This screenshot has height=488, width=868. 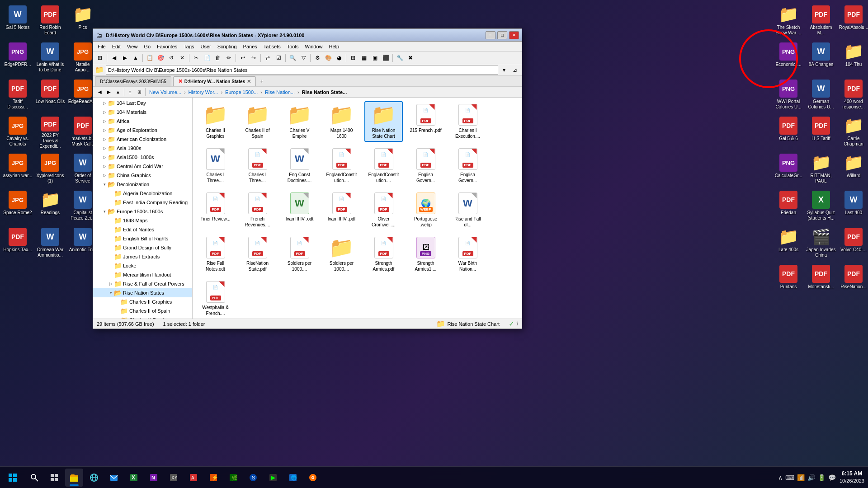 What do you see at coordinates (54, 478) in the screenshot?
I see `taskbar-widgets-icon` at bounding box center [54, 478].